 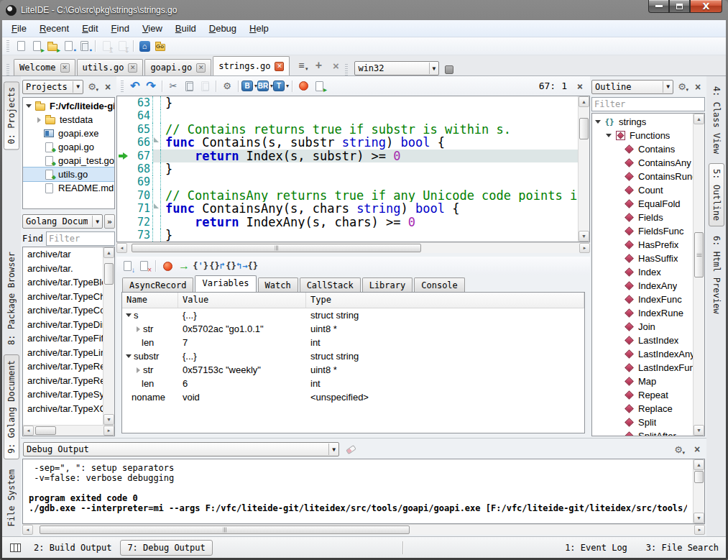 I want to click on tree-item-fieldsfunc: FieldsFunc, so click(x=642, y=231).